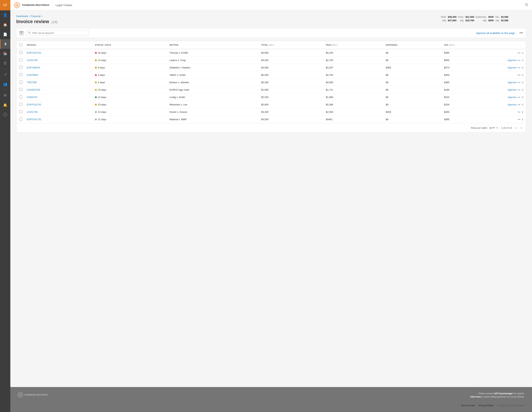  What do you see at coordinates (21, 45) in the screenshot?
I see `select-all-checkbox` at bounding box center [21, 45].